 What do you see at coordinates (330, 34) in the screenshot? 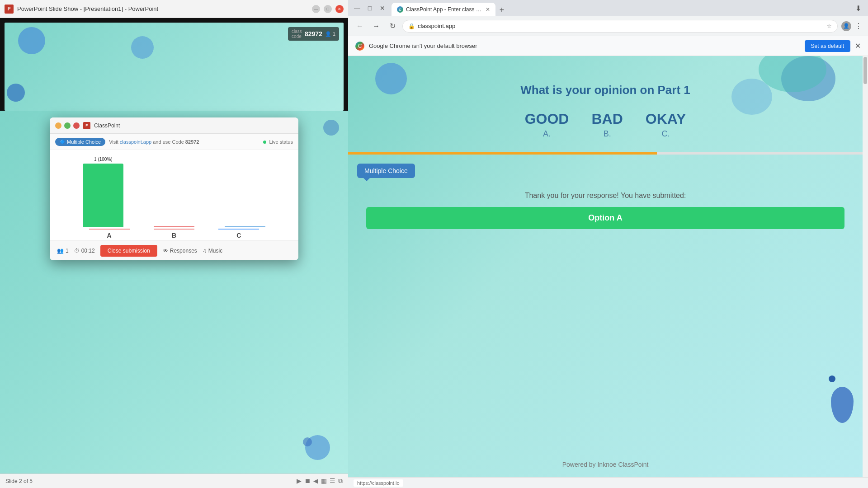
I see `participants-icon: 👤 1` at bounding box center [330, 34].